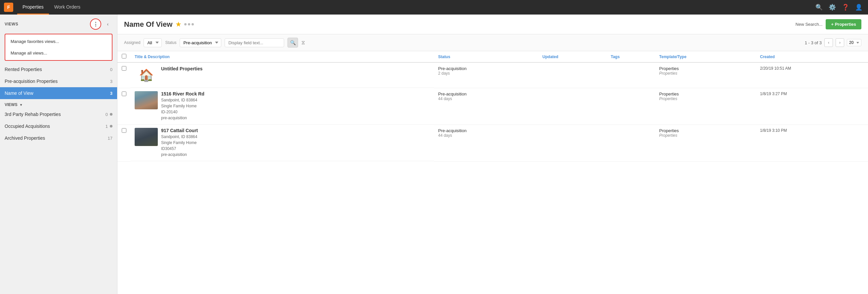 The image size is (868, 294). What do you see at coordinates (182, 69) in the screenshot?
I see `property-text-area: Untitled Properties` at bounding box center [182, 69].